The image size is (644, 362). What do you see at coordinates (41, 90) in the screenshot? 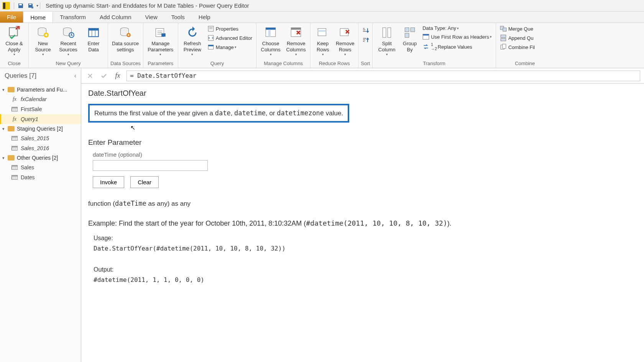
I see `tree-group-parameters: ▾ Parameters and Fu...` at bounding box center [41, 90].